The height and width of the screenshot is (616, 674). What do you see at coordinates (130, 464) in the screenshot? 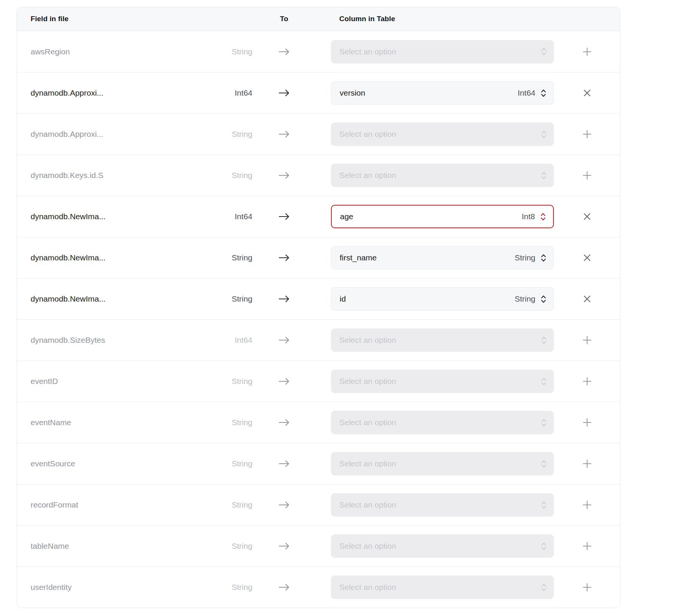
I see `field-name: eventSource` at bounding box center [130, 464].